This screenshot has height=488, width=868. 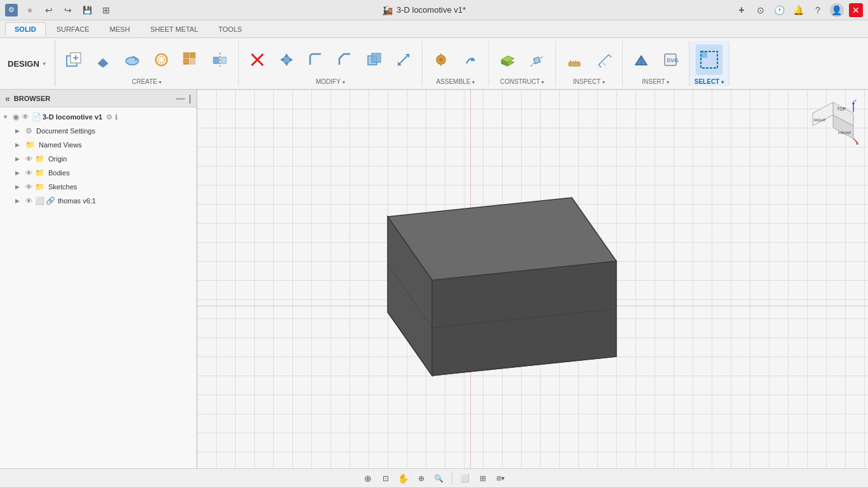 I want to click on modify-label: MODIFY ▾, so click(x=330, y=81).